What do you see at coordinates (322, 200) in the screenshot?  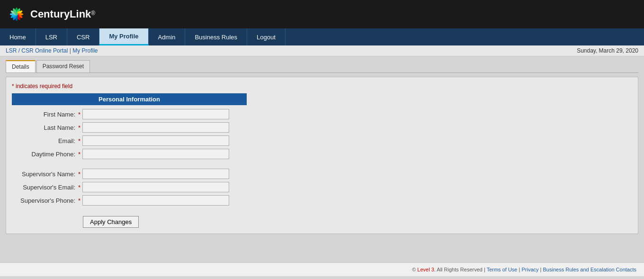 I see `supervisor-phone-row: Supervisor's Phone: *` at bounding box center [322, 200].